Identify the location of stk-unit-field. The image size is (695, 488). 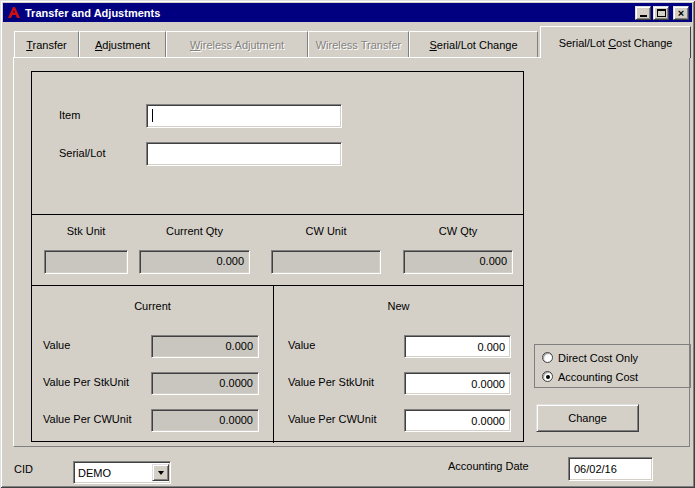
(86, 262).